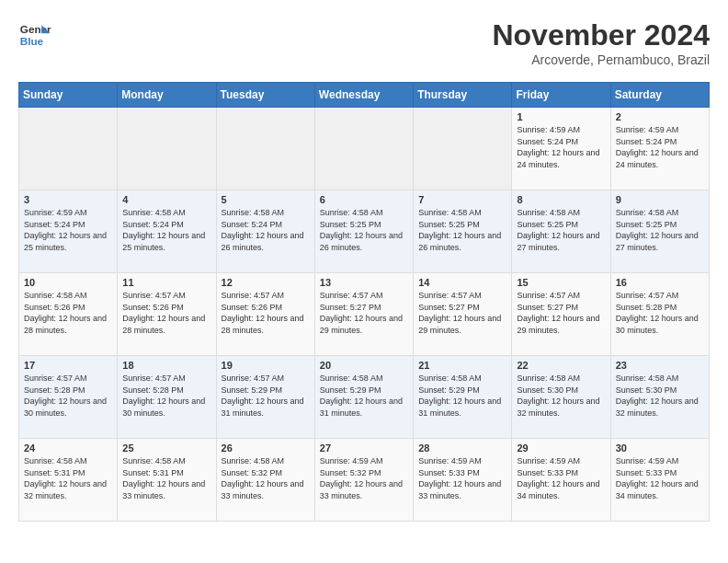  Describe the element at coordinates (167, 232) in the screenshot. I see `calendar-cell: 4Sunrise: 4:58 AM Sunset: 5:24 PM Daylig…` at that location.